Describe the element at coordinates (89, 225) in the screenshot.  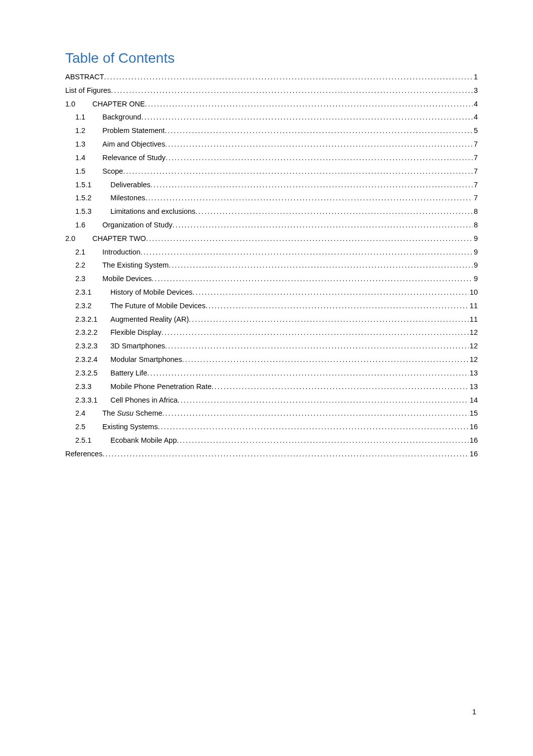
I see `toc-entry-number: 1.6` at that location.